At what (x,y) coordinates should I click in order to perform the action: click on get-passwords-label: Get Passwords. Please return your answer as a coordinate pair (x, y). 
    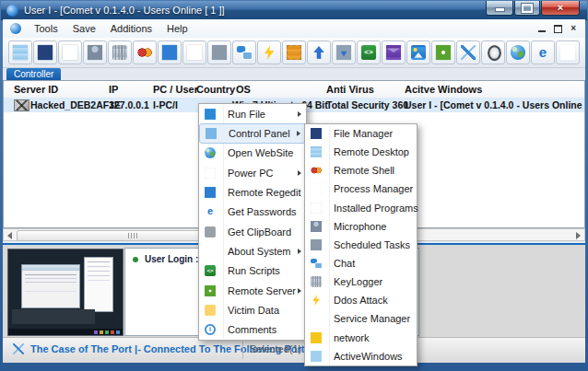
    Looking at the image, I should click on (262, 212).